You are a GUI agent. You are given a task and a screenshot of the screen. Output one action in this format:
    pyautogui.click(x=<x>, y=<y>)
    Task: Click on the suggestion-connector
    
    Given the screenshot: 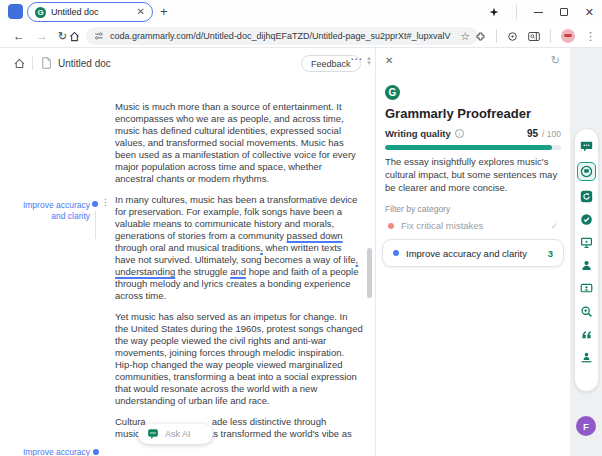 What is the action you would take?
    pyautogui.click(x=96, y=225)
    